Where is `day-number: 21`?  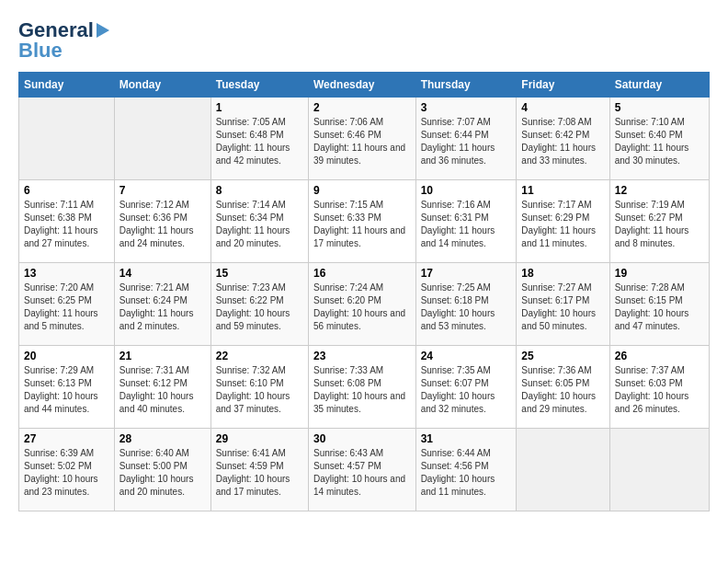 day-number: 21 is located at coordinates (163, 356).